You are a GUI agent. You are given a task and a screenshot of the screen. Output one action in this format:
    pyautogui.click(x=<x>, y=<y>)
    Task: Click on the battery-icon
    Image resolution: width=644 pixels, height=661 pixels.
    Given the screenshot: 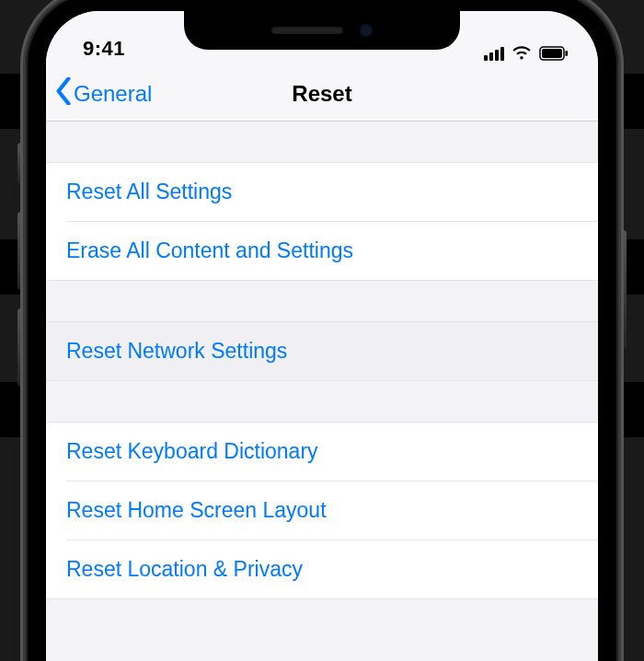 What is the action you would take?
    pyautogui.click(x=554, y=53)
    